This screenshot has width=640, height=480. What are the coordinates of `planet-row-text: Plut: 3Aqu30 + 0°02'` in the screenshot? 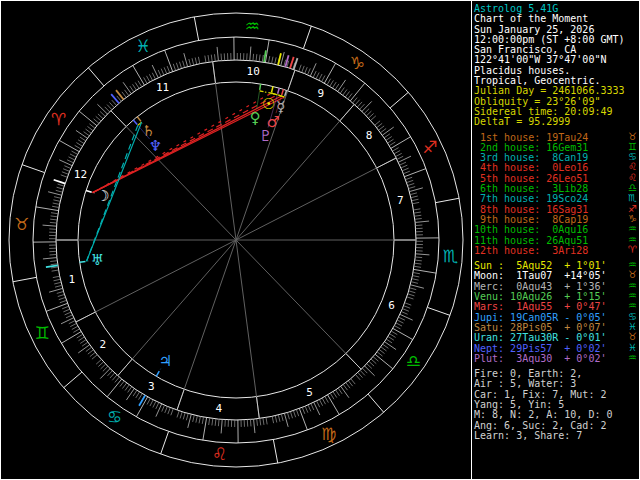 It's located at (540, 358).